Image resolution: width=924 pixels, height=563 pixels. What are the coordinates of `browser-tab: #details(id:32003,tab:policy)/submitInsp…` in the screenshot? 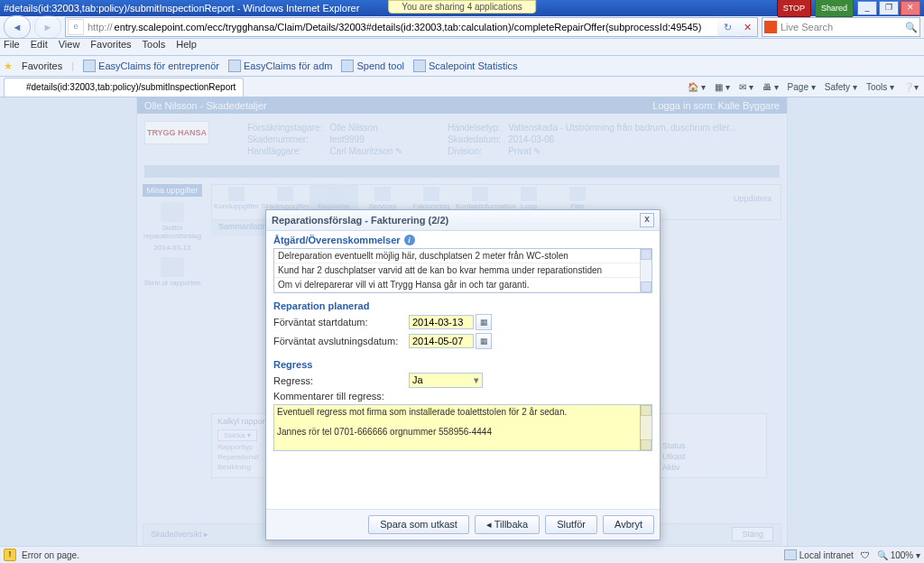 It's located at (124, 87).